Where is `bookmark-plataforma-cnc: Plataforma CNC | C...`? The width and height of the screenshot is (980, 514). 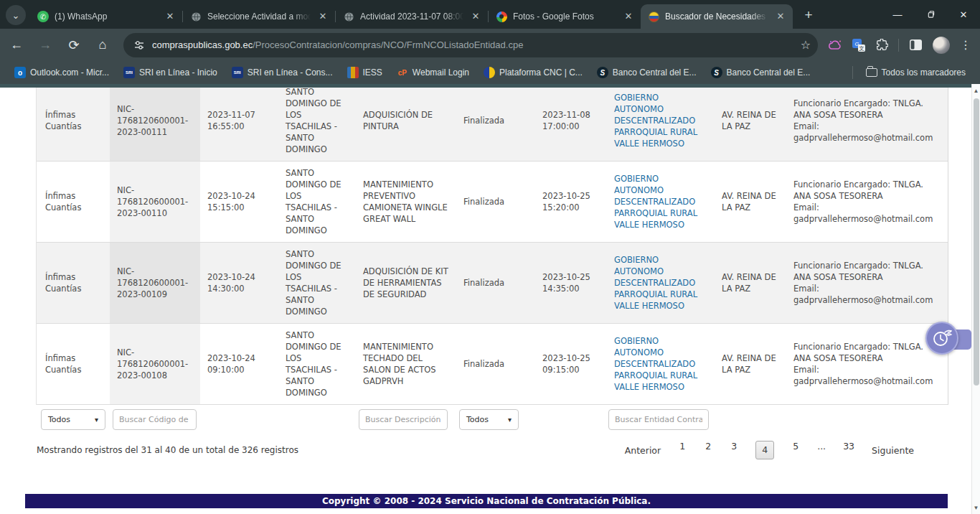 bookmark-plataforma-cnc: Plataforma CNC | C... is located at coordinates (533, 73).